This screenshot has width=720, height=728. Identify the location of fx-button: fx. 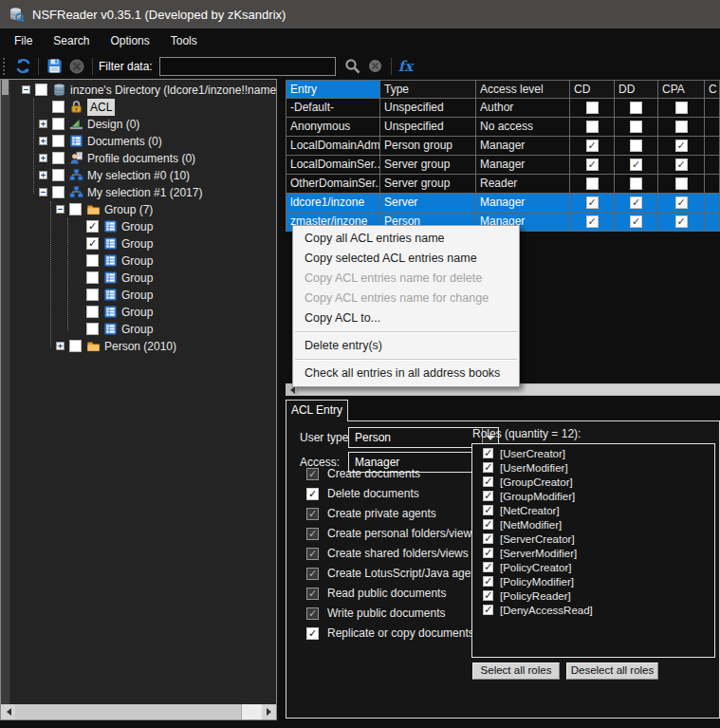
(406, 66).